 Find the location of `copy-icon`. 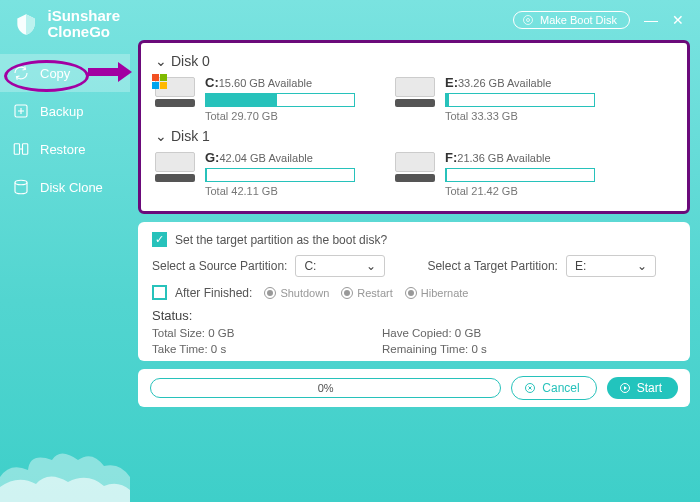

copy-icon is located at coordinates (21, 73).